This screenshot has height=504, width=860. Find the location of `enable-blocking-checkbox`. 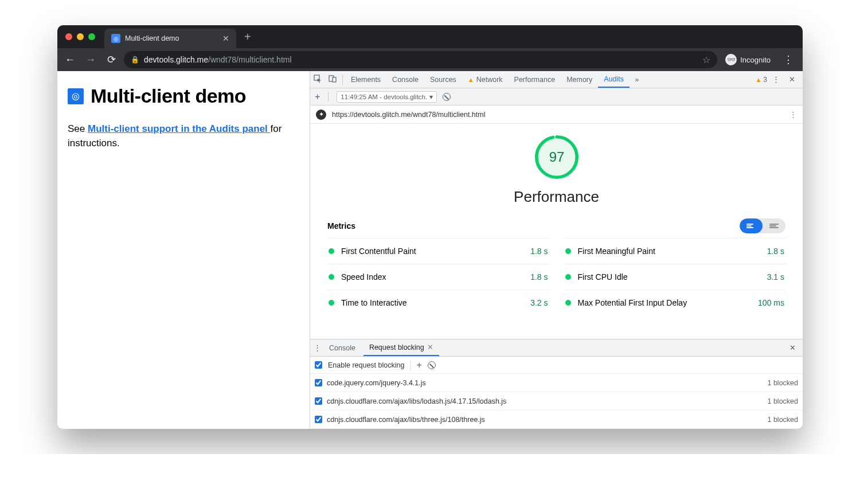

enable-blocking-checkbox is located at coordinates (319, 365).